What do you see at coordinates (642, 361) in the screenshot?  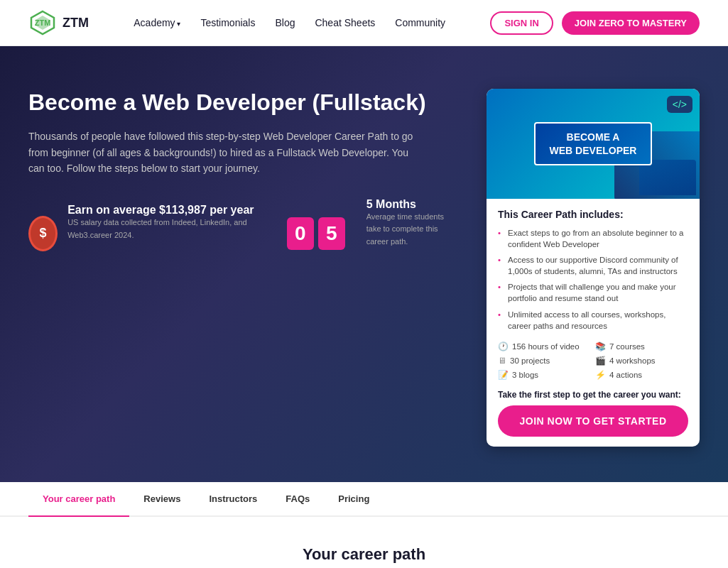 I see `card-stat-3: 🎬 4 workshops` at bounding box center [642, 361].